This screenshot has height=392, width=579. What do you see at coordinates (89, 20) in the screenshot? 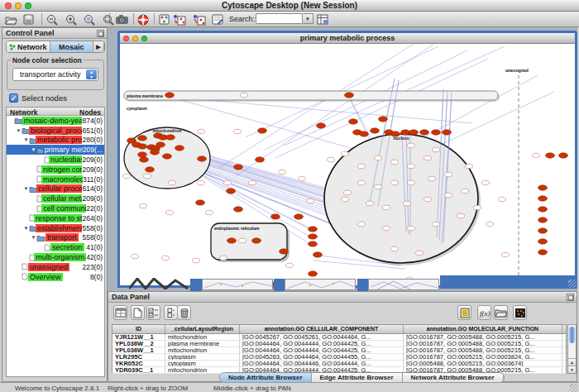
I see `zoom-fit-button` at bounding box center [89, 20].